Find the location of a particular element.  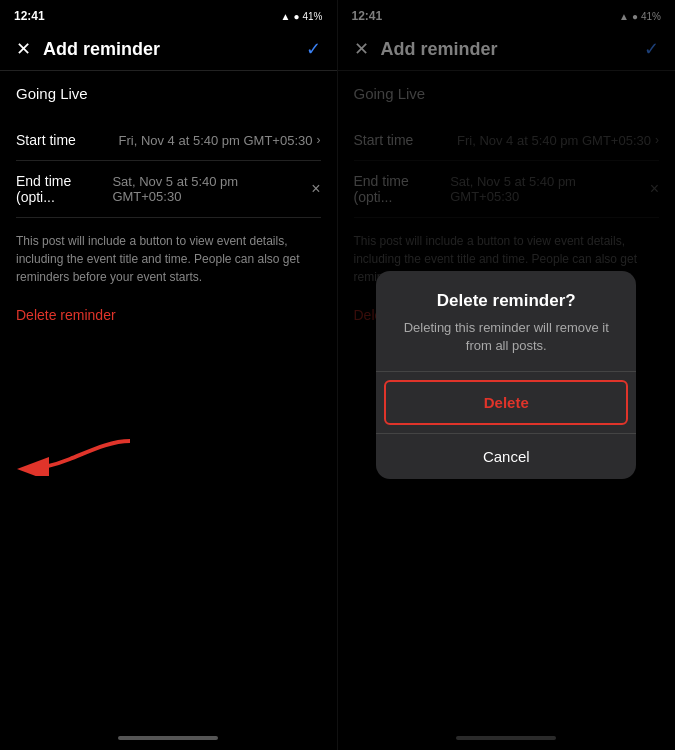

start-time-value-left: Fri, Nov 4 at 5:40 pm GMT+05:30 › is located at coordinates (220, 140).